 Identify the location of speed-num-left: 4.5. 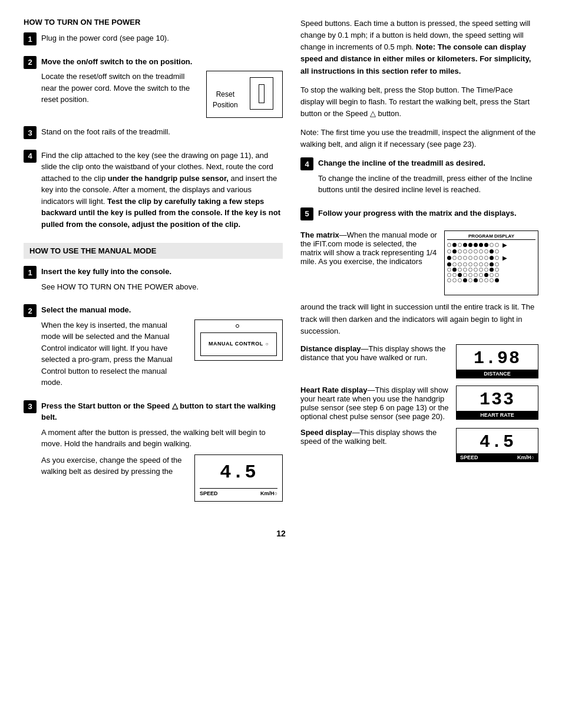
(239, 473).